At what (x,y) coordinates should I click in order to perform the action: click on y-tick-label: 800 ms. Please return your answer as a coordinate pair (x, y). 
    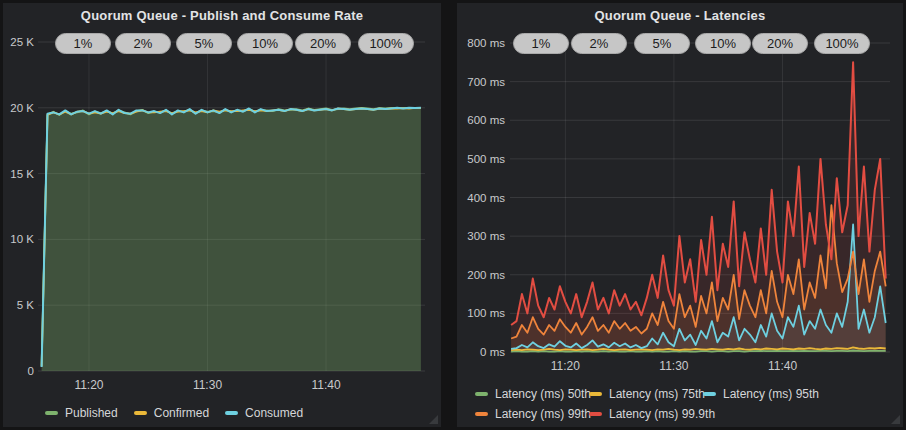
    Looking at the image, I should click on (481, 43).